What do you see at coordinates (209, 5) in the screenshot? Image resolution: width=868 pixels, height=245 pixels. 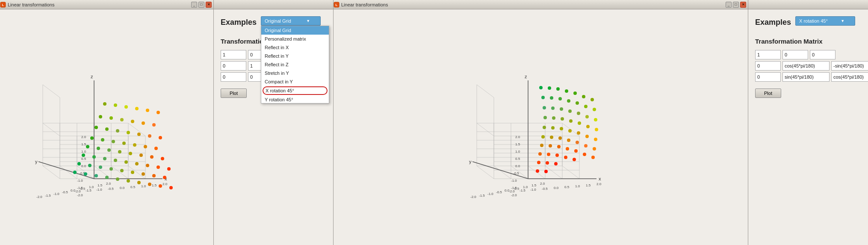 I see `close-btn-left: ✕` at bounding box center [209, 5].